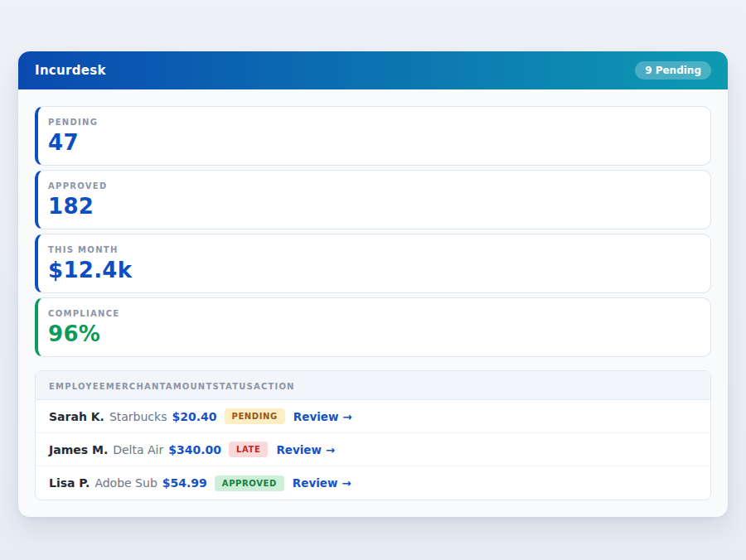 This screenshot has height=560, width=746. Describe the element at coordinates (70, 70) in the screenshot. I see `app-title: Incurdesk` at that location.